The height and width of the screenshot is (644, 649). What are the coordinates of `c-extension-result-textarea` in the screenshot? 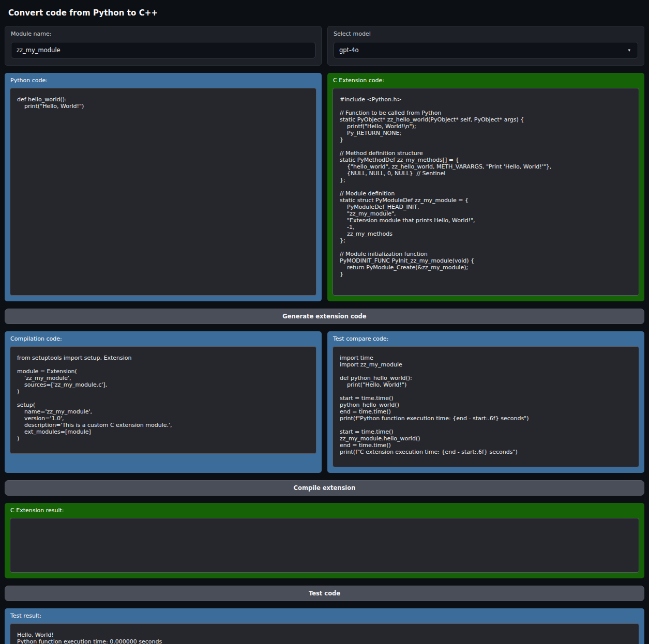 It's located at (325, 545).